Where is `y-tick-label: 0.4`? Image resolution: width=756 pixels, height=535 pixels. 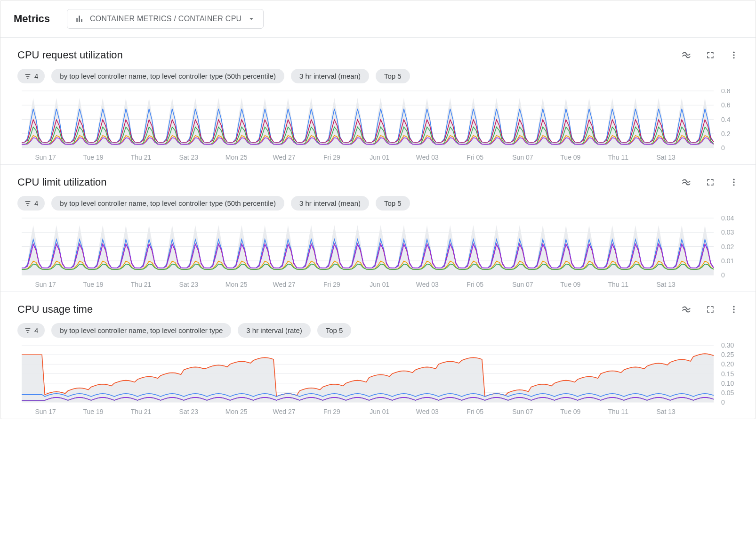 y-tick-label: 0.4 is located at coordinates (726, 120).